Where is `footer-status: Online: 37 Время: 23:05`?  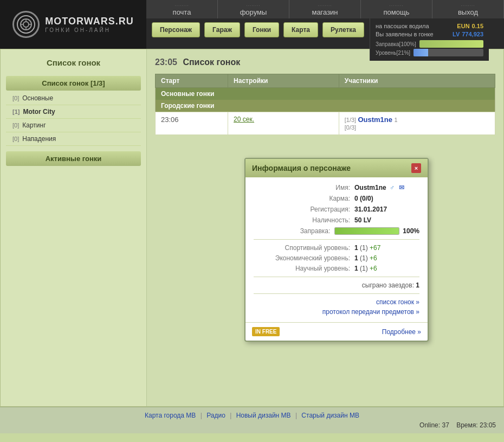 footer-status: Online: 37 Время: 23:05 is located at coordinates (252, 425).